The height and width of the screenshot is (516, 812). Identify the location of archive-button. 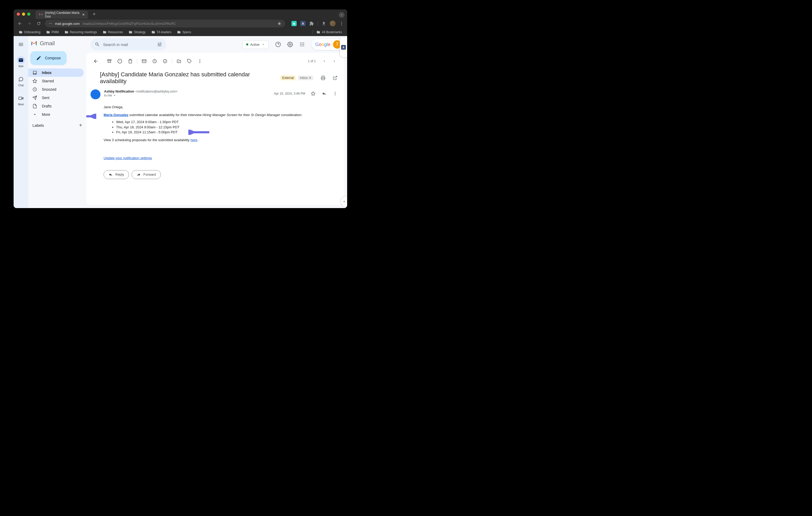
(109, 61).